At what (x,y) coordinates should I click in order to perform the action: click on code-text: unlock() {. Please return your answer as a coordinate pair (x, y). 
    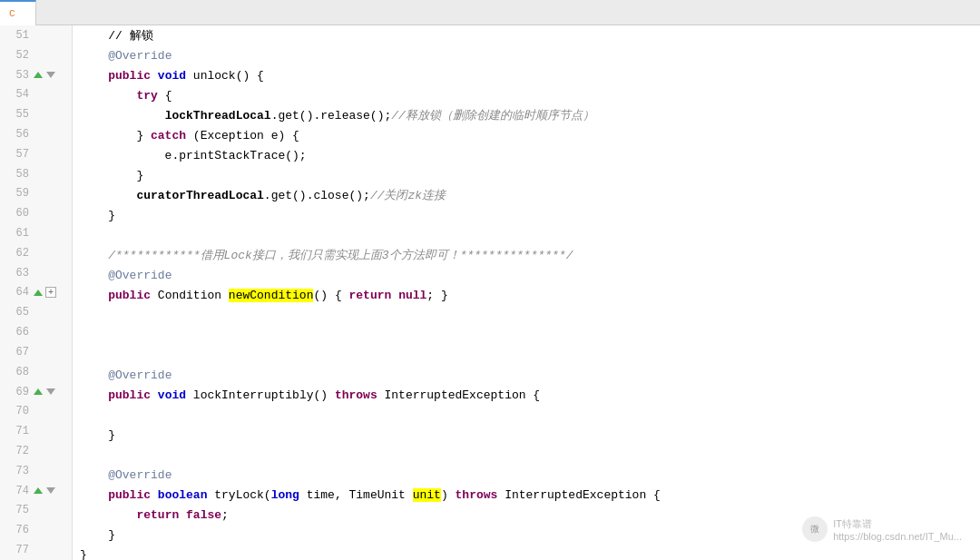
    Looking at the image, I should click on (225, 76).